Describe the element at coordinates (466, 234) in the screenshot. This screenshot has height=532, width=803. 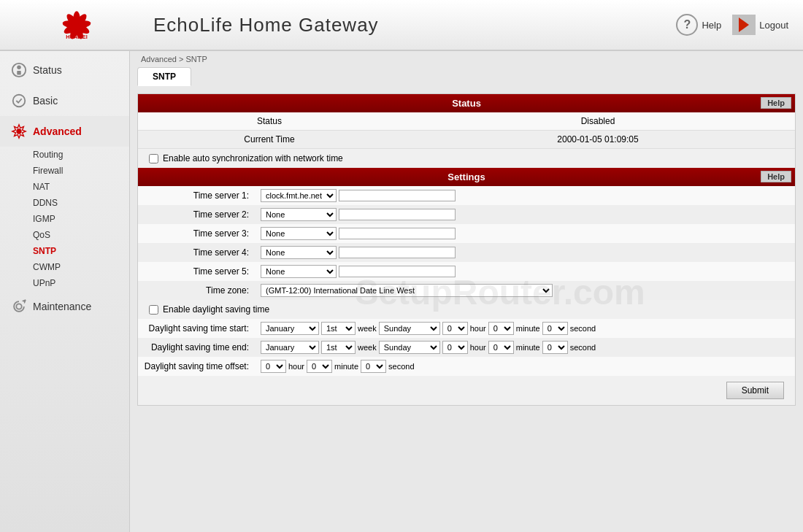
I see `table-row: Time server 3: None clock.fmt.he.net` at that location.